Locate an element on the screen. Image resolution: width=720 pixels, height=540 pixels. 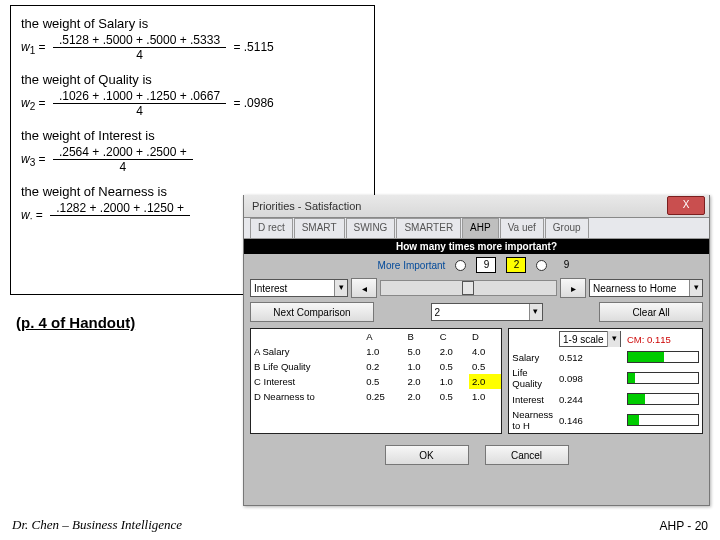
importance-row: More Important 9 2 9 is located at coordinates (476, 265).